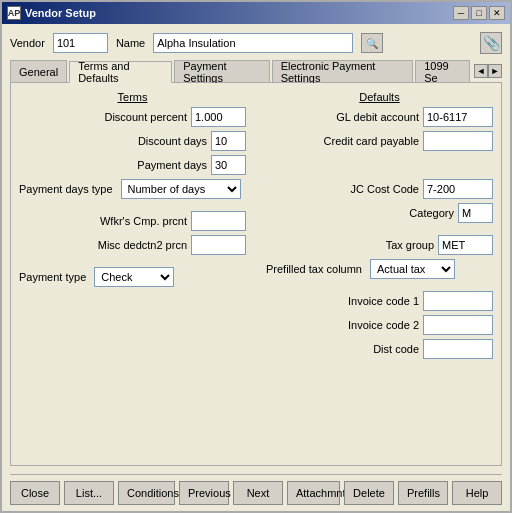 The image size is (512, 513). What do you see at coordinates (481, 71) in the screenshot?
I see `tab-scroll-left: ◄` at bounding box center [481, 71].